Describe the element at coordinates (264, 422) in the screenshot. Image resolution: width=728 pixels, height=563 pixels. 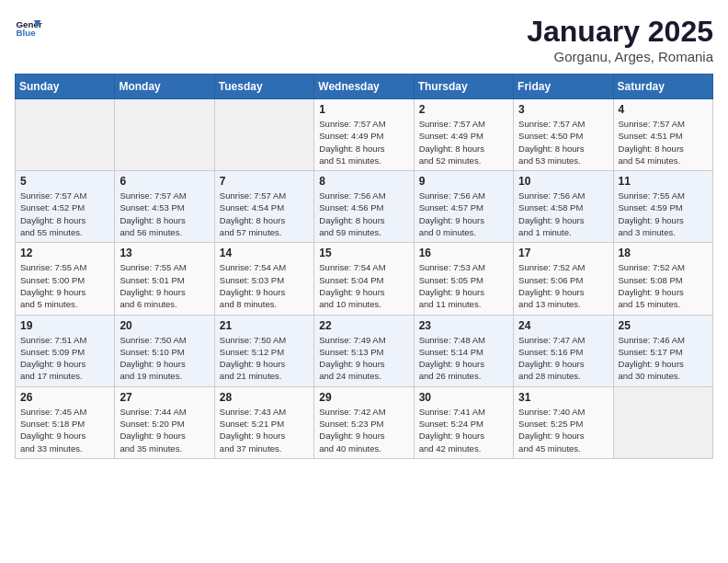
I see `day-cell: 28Sunrise: 7:43 AM Sunset: 5:21 PM Dayli…` at that location.